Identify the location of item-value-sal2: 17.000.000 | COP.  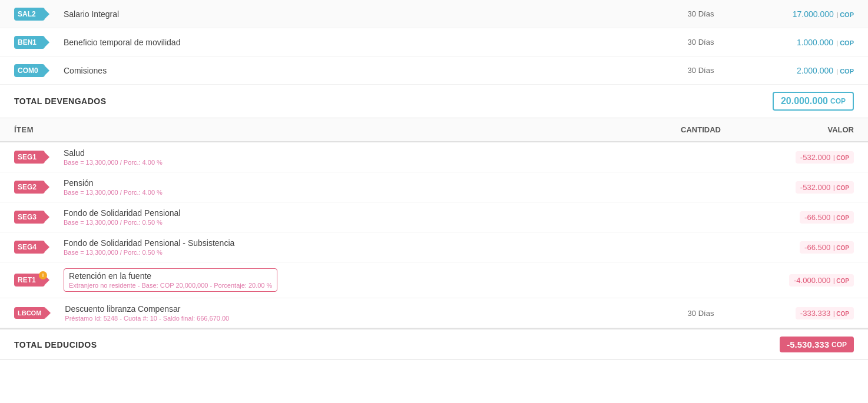
(795, 14).